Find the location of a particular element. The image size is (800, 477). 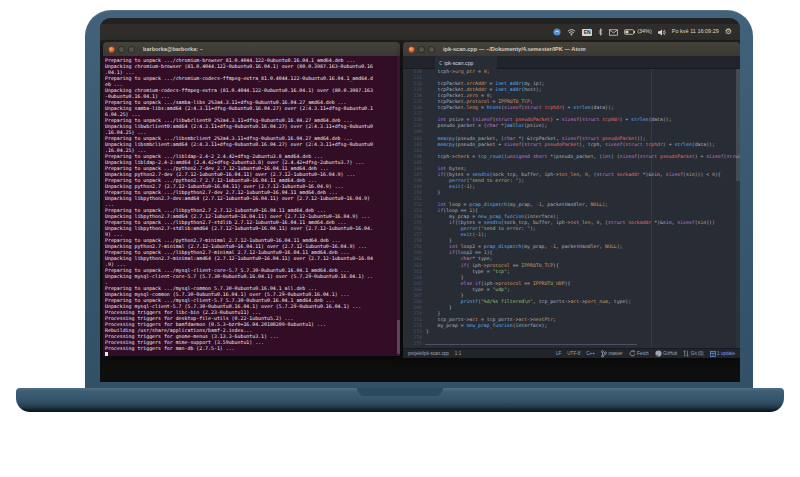

editor-scrollbar-thumb is located at coordinates (738, 125).